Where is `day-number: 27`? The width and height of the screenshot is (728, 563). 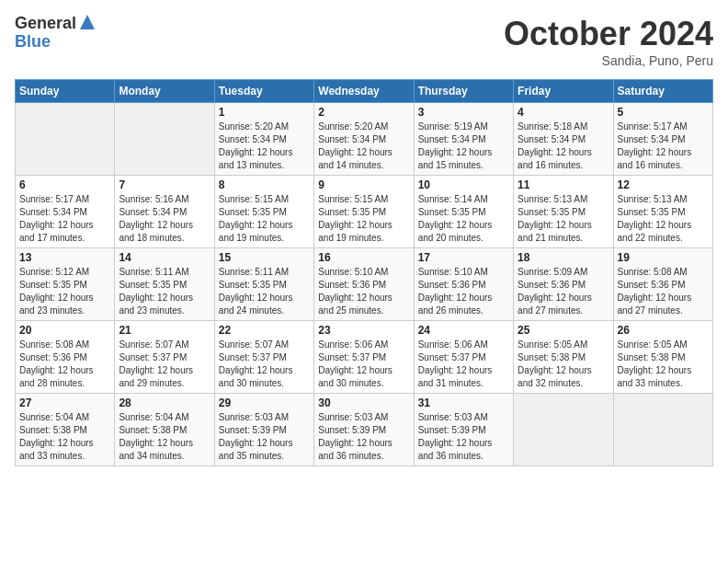 day-number: 27 is located at coordinates (64, 403).